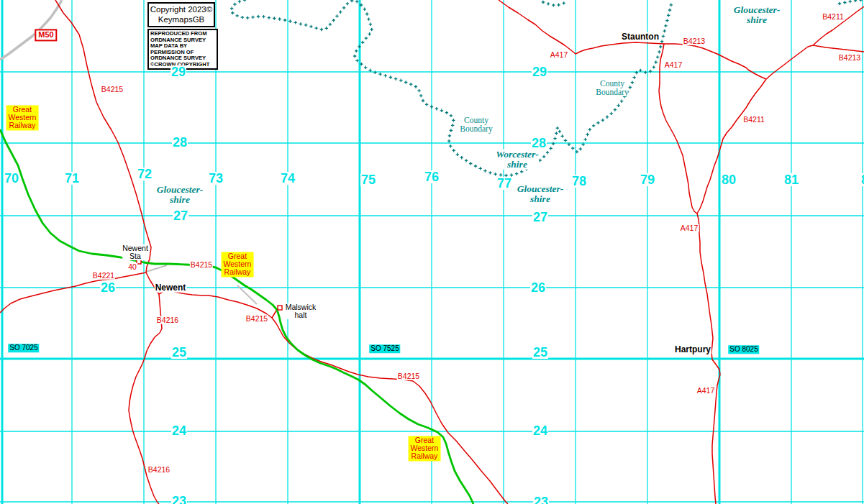  I want to click on town-label-hartpury: Hartpury, so click(693, 349).